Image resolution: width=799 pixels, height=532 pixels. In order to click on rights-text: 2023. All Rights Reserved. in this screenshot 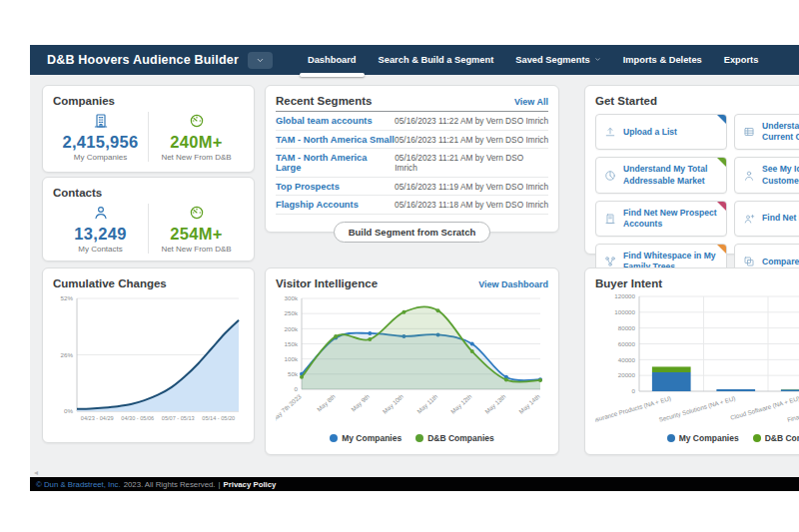, I will do `click(170, 485)`.